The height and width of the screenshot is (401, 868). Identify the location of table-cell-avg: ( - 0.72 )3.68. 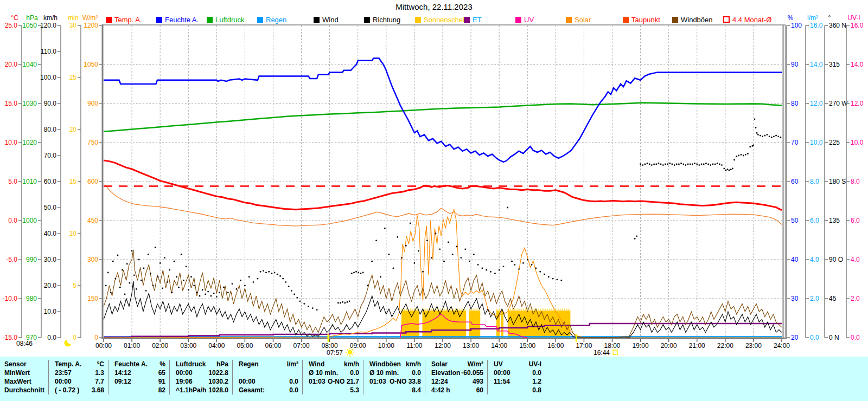
(78, 390).